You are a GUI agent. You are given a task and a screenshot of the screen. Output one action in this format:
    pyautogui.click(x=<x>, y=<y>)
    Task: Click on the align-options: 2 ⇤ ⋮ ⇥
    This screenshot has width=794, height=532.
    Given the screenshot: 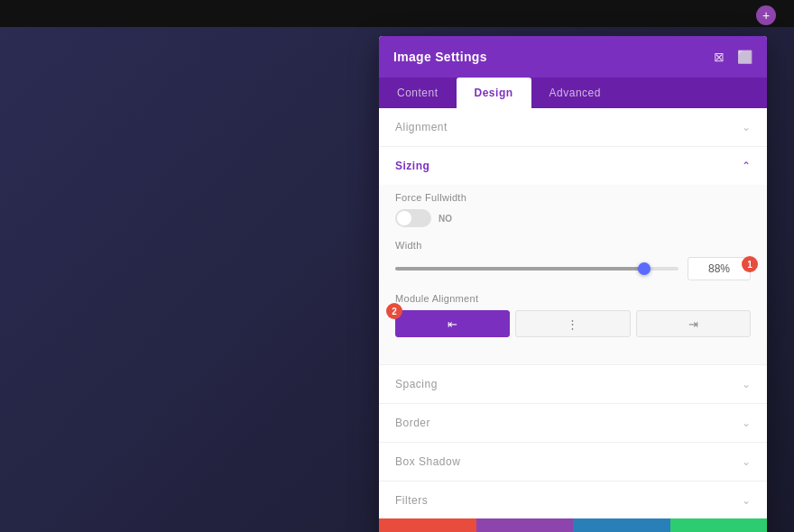 What is the action you would take?
    pyautogui.click(x=573, y=324)
    